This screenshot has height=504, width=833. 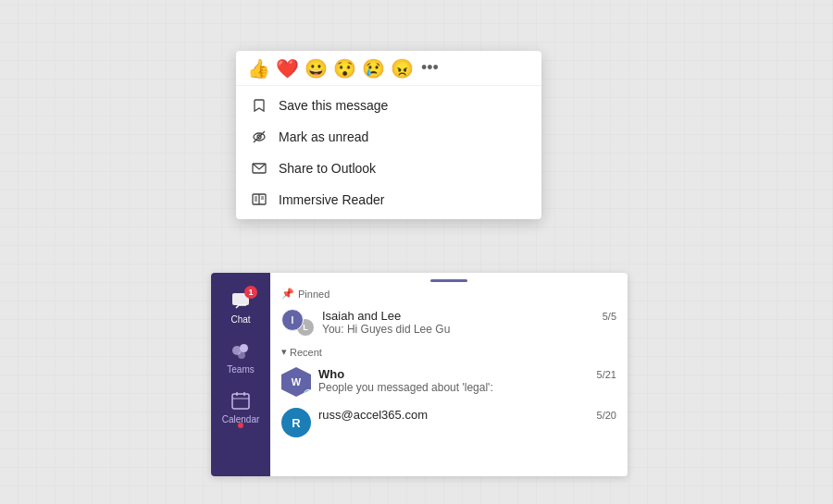 What do you see at coordinates (287, 68) in the screenshot?
I see `reaction-heart: ❤️` at bounding box center [287, 68].